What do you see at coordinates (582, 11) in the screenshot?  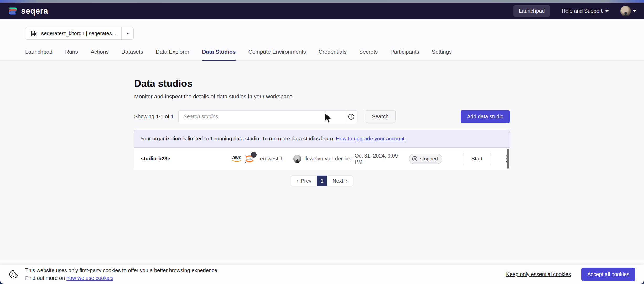 I see `help-and-support-label: Help and Support` at bounding box center [582, 11].